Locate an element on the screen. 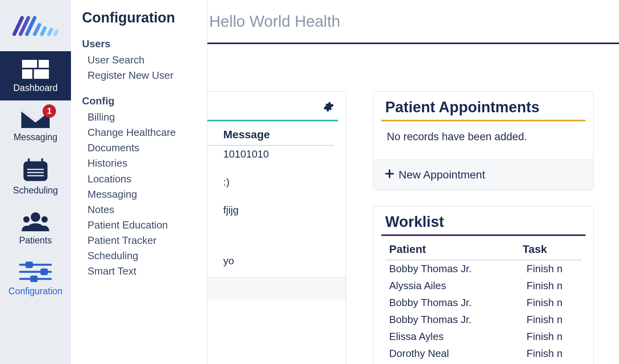 The height and width of the screenshot is (364, 619). worklist-col-patient: Patient is located at coordinates (454, 250).